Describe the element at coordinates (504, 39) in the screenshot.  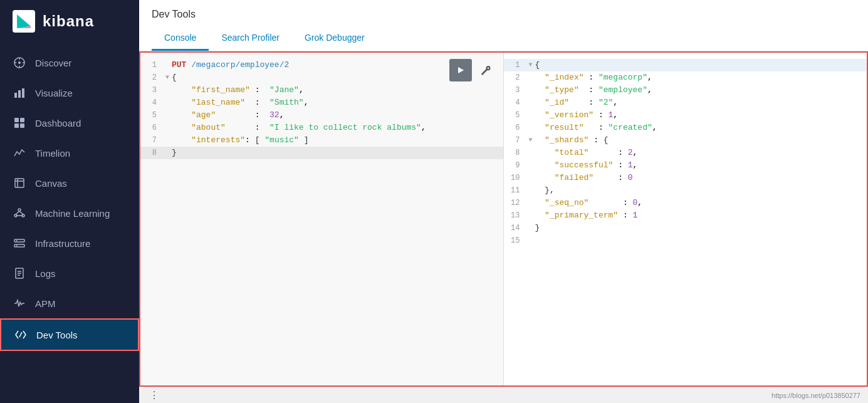
I see `tabs: Console Search Profiler Grok Debugger` at that location.